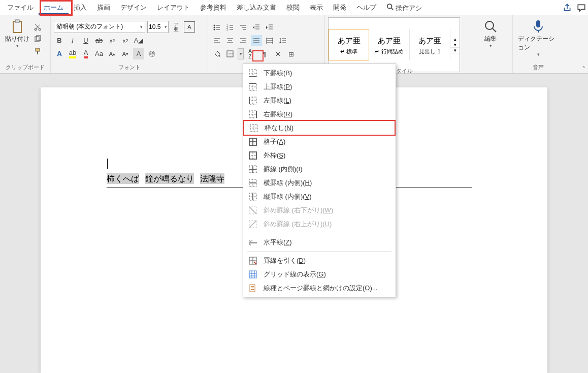  I want to click on borders-menu-item-draw-table: 罫線を引く(D), so click(319, 260).